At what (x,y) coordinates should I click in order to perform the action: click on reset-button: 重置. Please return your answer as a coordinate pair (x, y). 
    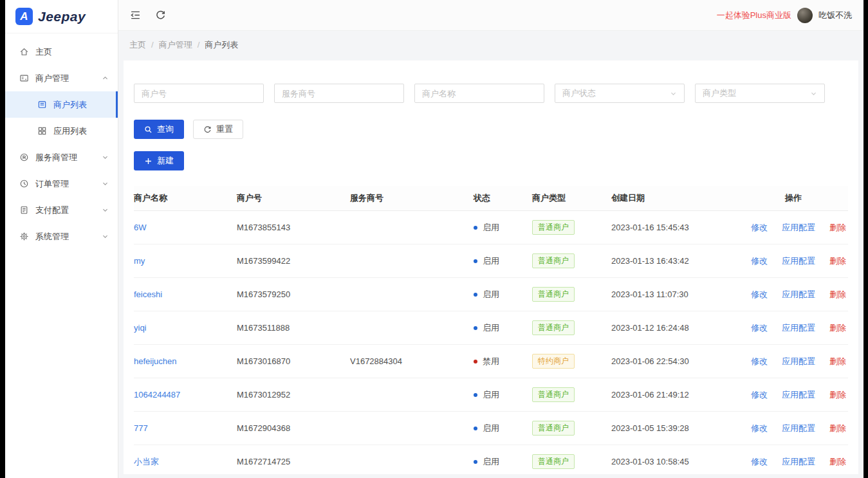
    Looking at the image, I should click on (218, 129).